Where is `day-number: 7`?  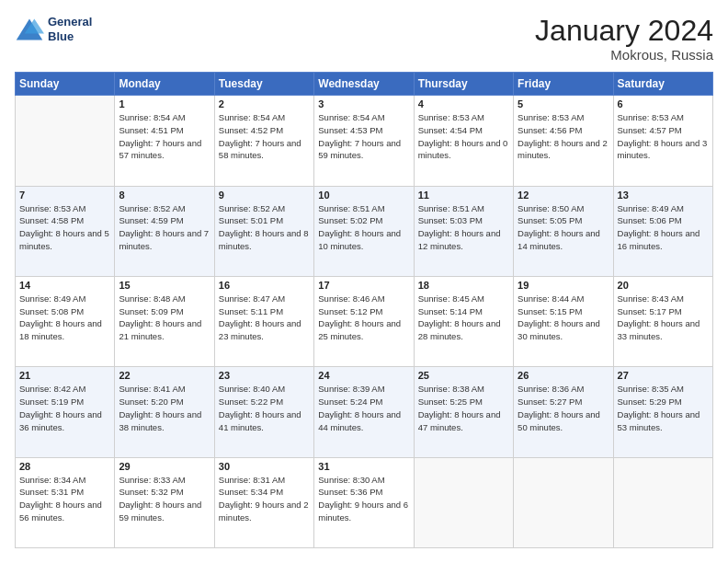
day-number: 7 is located at coordinates (64, 195).